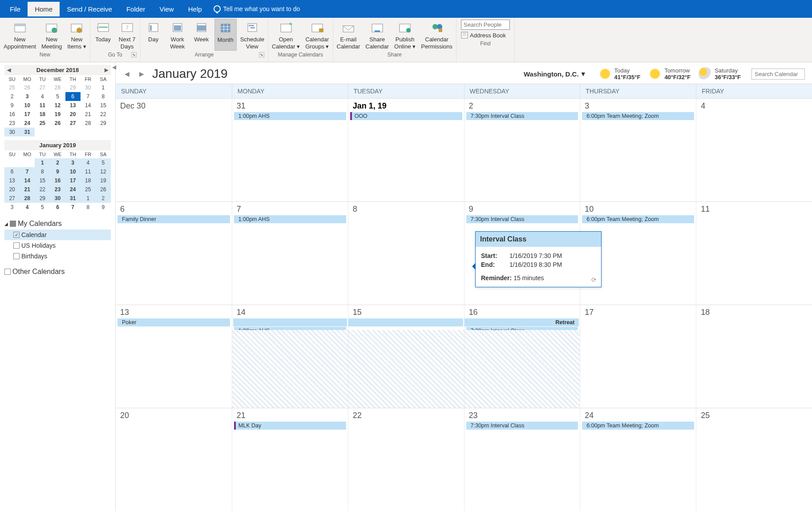 Image resolution: width=812 pixels, height=511 pixels. Describe the element at coordinates (42, 181) in the screenshot. I see `mini-day: 15` at that location.